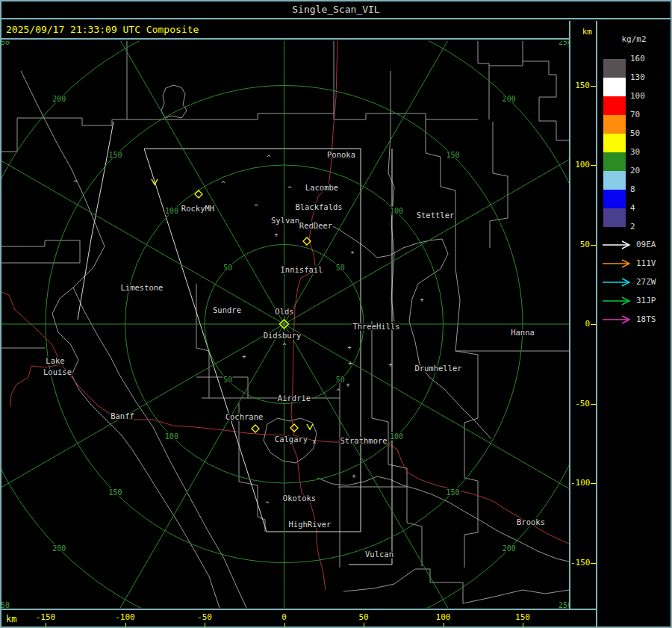  I want to click on city-label: Brooks, so click(531, 522).